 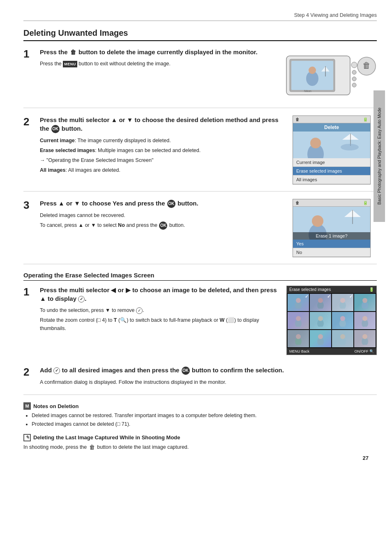 What do you see at coordinates (55, 129) in the screenshot?
I see `ok-btn-icon: OK` at bounding box center [55, 129].